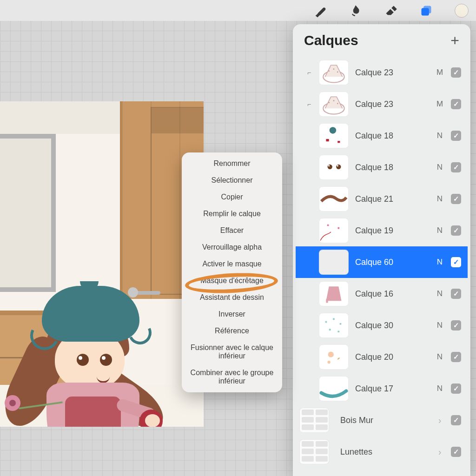 Image resolution: width=476 pixels, height=476 pixels. Describe the element at coordinates (232, 231) in the screenshot. I see `menu-item: Effacer` at that location.